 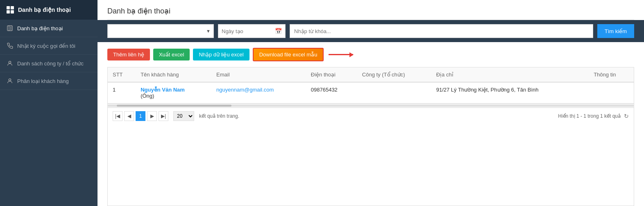 What do you see at coordinates (10, 46) in the screenshot?
I see `phone-log-icon` at bounding box center [10, 46].